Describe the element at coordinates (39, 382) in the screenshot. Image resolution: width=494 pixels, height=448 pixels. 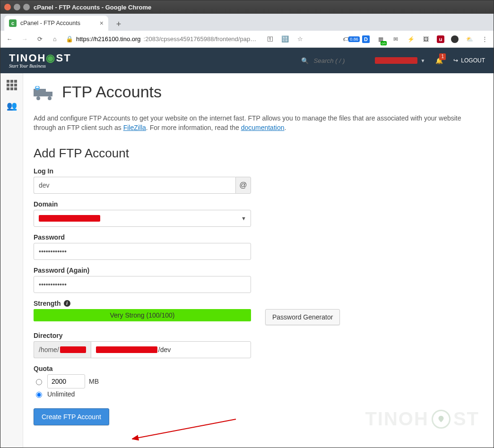
I see `quota-limited-radio` at that location.